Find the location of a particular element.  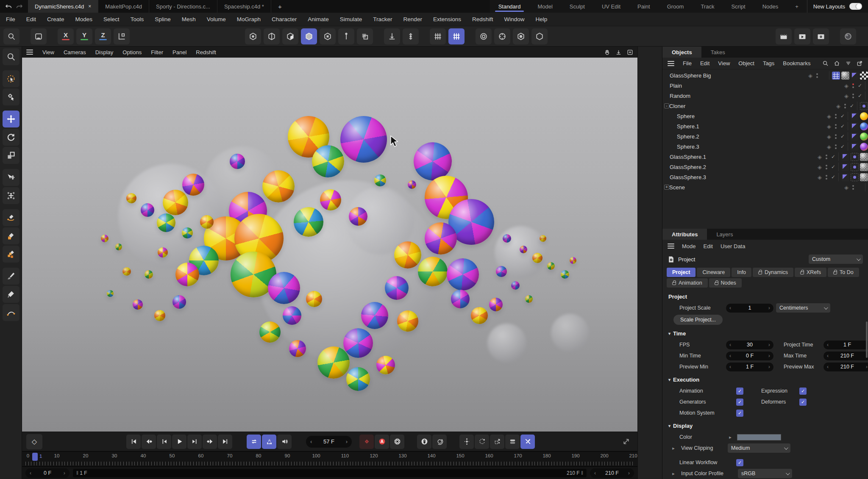

menu-mesh: Mesh is located at coordinates (189, 19).